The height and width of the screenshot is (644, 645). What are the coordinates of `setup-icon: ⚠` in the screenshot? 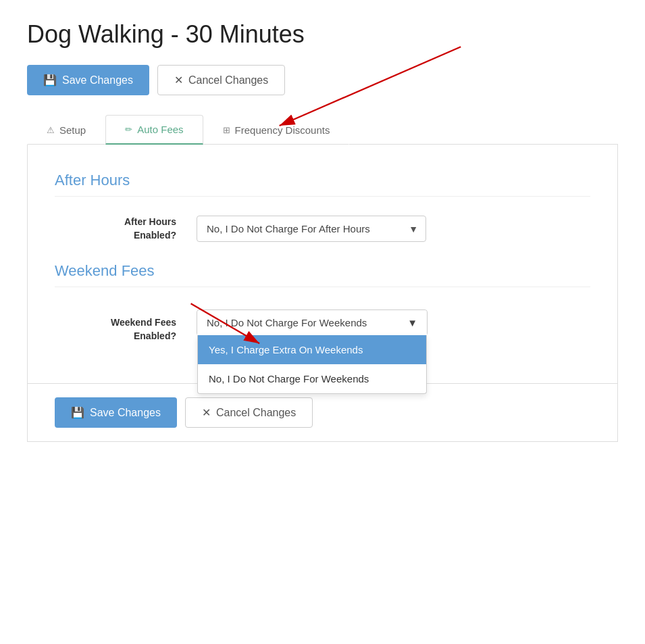 It's located at (51, 130).